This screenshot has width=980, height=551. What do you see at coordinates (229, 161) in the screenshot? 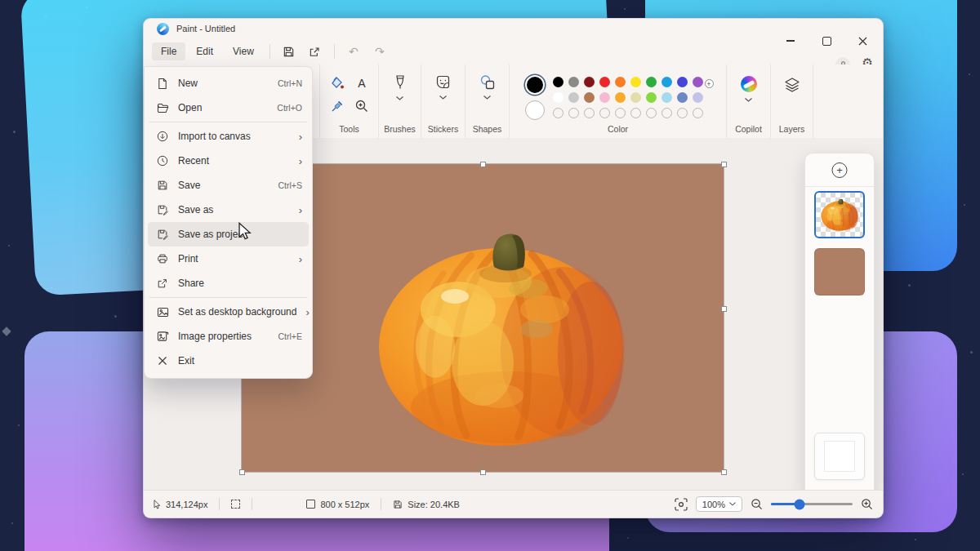
I see `file-menu-item-recent: Recent ›` at bounding box center [229, 161].